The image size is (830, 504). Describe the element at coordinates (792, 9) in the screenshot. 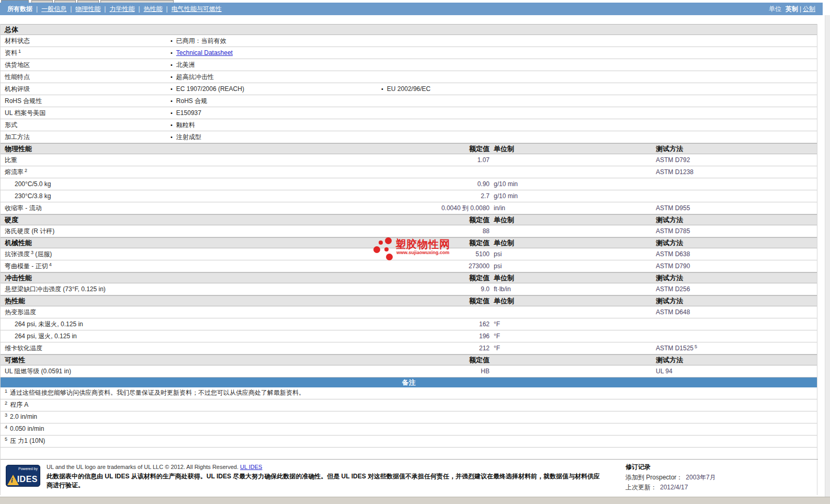

I see `unit-english: 英制` at that location.